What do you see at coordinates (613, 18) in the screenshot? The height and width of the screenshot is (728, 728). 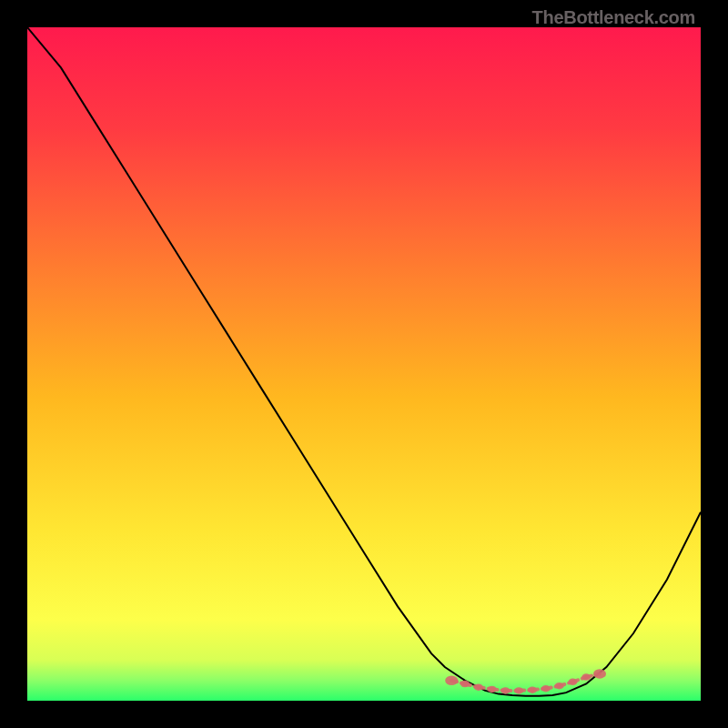 I see `watermark-text: TheBottleneck.com` at bounding box center [613, 18].